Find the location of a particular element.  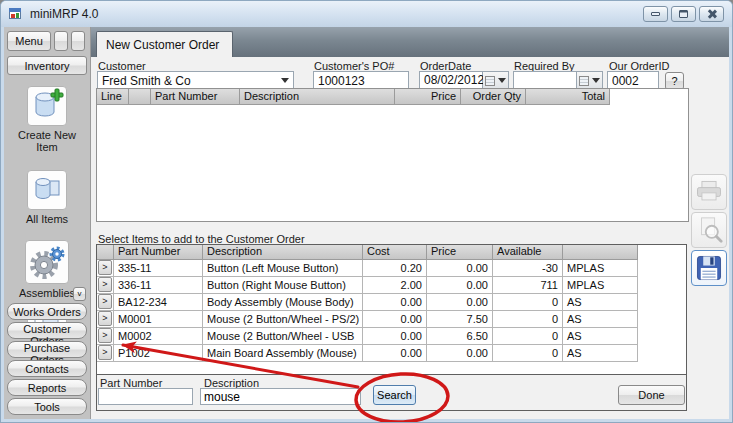

cell-description: Mouse (2 Button/Wheel - USB is located at coordinates (283, 336).